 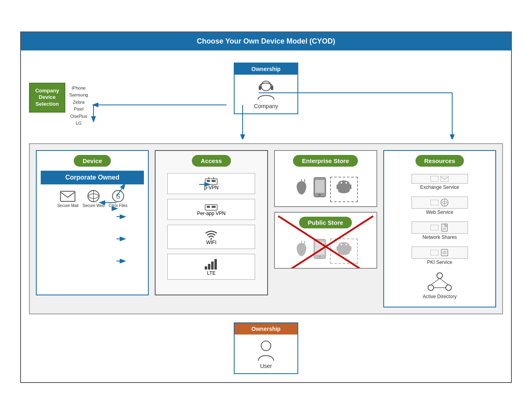 What do you see at coordinates (434, 203) in the screenshot?
I see `web-rect-icon` at bounding box center [434, 203].